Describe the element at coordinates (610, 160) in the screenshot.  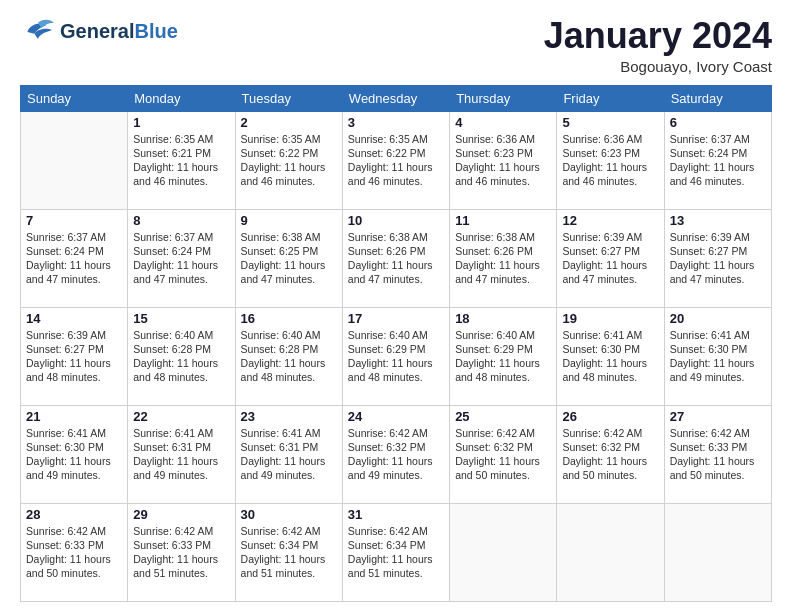
I see `day-cell: 5Sunrise: 6:36 AM Sunset: 6:23 PM Daylig…` at that location.